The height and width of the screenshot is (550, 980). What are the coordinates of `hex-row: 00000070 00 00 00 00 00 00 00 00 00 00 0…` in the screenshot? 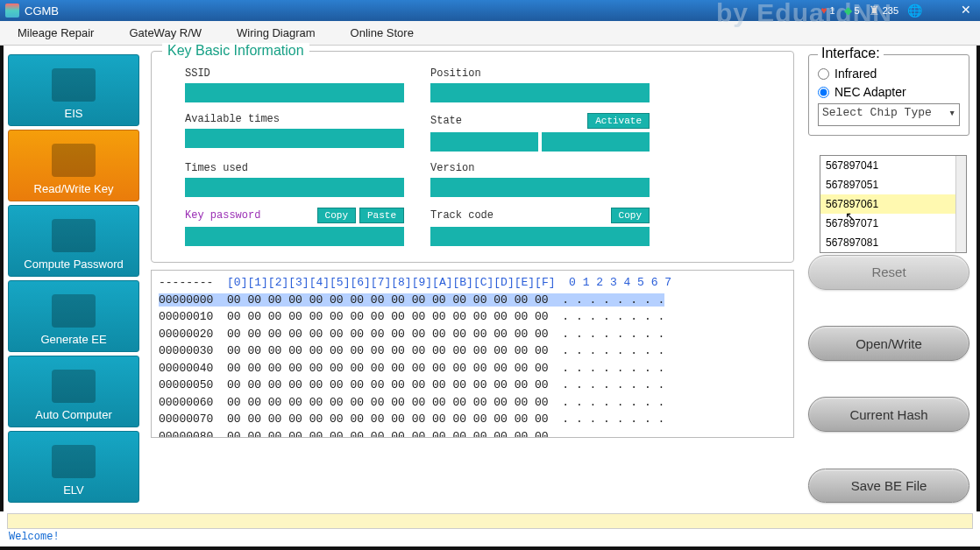 It's located at (412, 419).